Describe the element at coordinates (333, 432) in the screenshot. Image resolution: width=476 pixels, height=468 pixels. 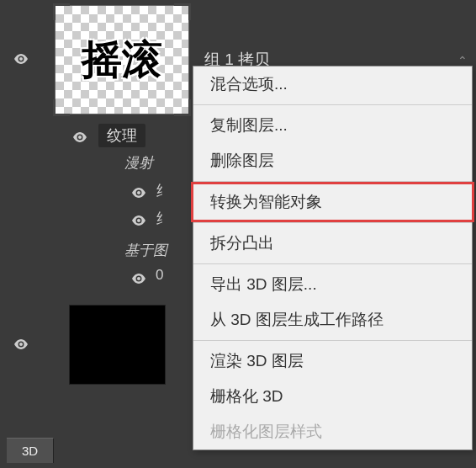
I see `menu-rasterize-layer-style: 栅格化图层样式` at that location.